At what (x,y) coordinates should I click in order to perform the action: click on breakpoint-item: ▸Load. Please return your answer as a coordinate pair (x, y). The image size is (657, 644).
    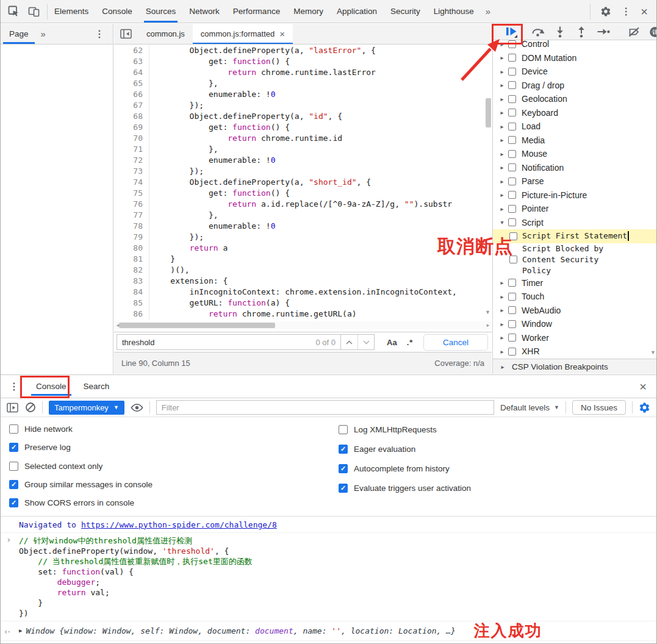
    Looking at the image, I should click on (575, 127).